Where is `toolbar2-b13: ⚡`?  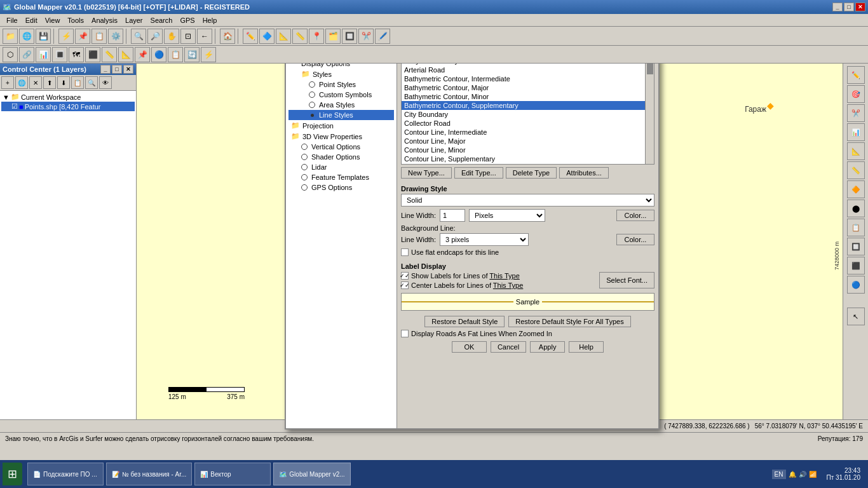
toolbar2-b13: ⚡ is located at coordinates (208, 55).